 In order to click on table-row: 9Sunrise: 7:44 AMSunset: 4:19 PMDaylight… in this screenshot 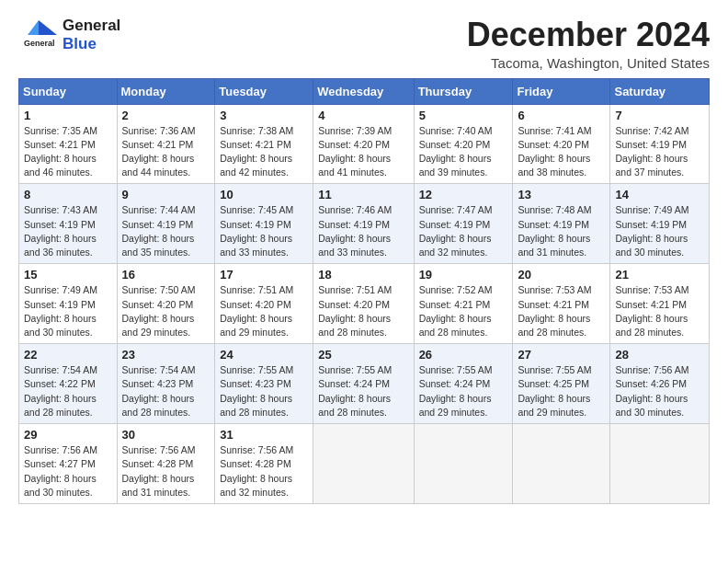, I will do `click(165, 224)`.